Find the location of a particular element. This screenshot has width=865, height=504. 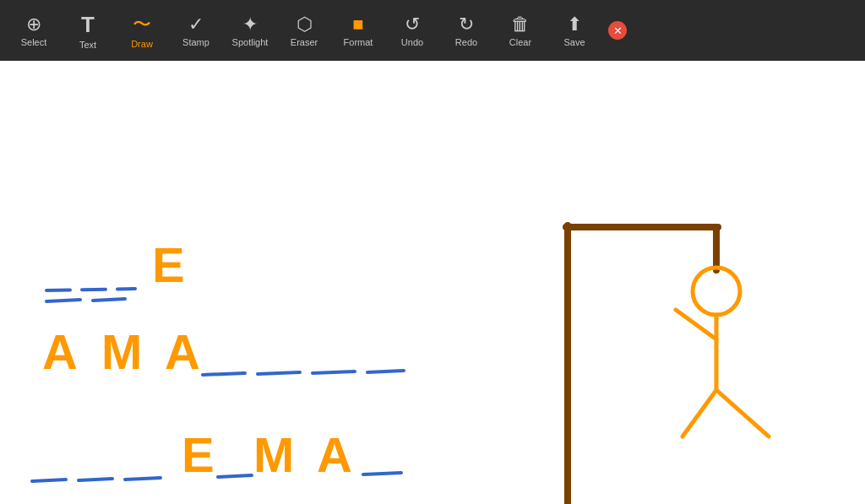

redo-icon: ↻ is located at coordinates (466, 24).